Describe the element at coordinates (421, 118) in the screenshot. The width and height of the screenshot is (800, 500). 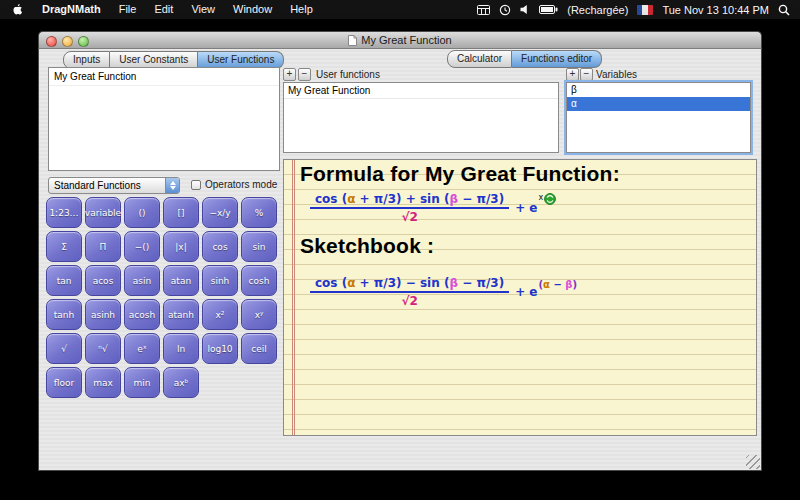
I see `user-functions-list: My Great Function` at that location.